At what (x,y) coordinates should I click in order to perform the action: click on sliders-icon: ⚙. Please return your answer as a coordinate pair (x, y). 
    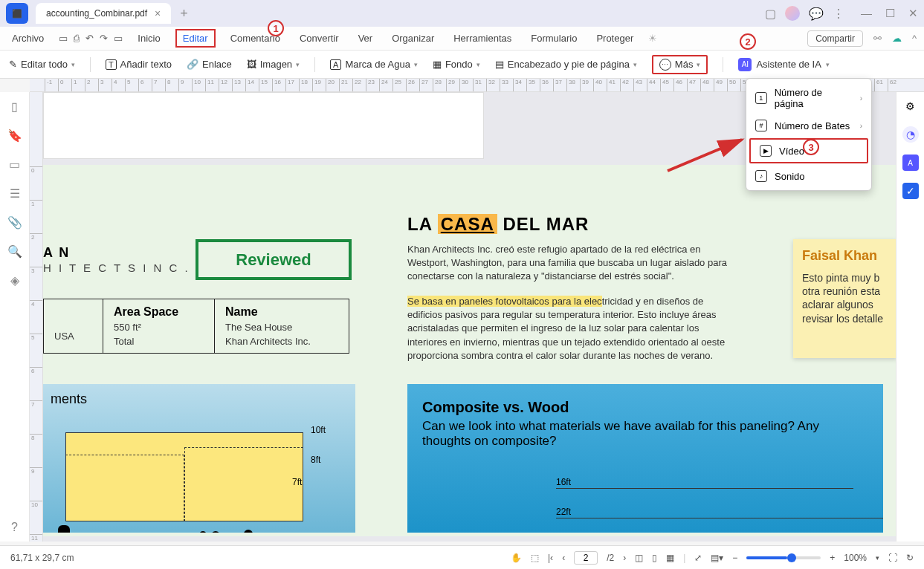
    Looking at the image, I should click on (911, 106).